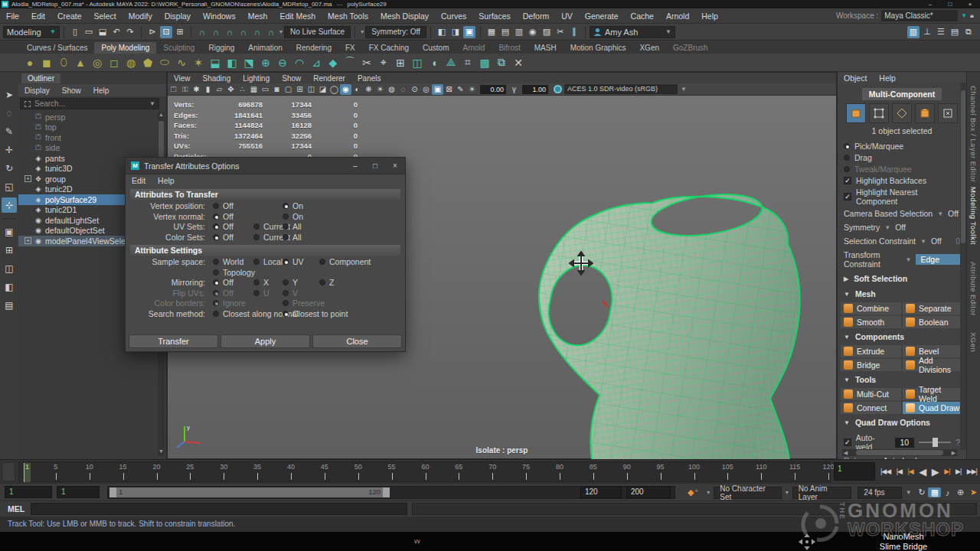 Image resolution: width=980 pixels, height=551 pixels. I want to click on object-mode-icon, so click(856, 113).